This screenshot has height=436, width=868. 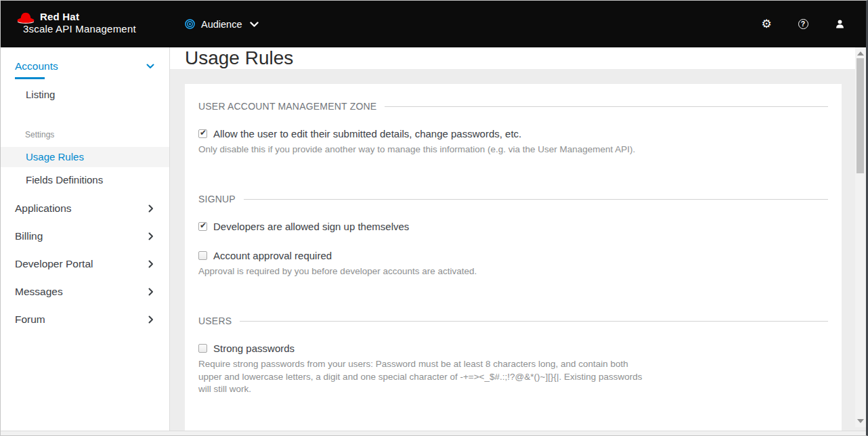 I want to click on section-user-account-management-zone: USER ACCOUNT MANAGEMENT ZONE ✔ Allow the…, so click(x=513, y=129).